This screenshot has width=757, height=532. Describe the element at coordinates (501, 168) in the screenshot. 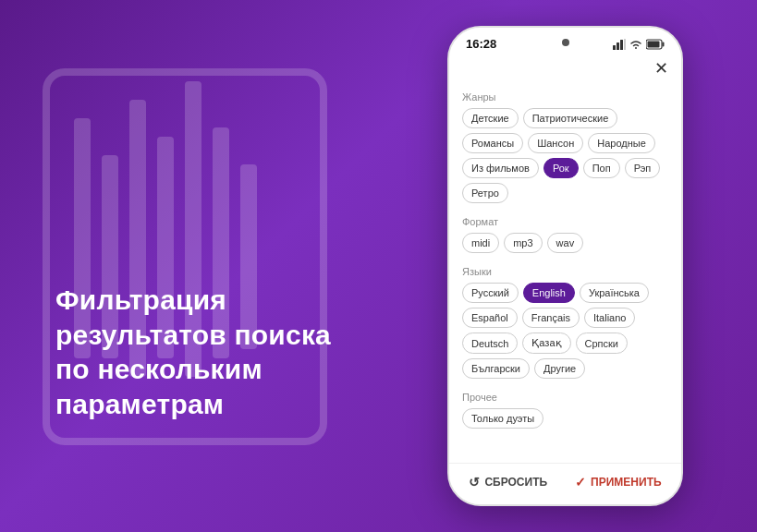

I see `tag-из-фильмов: Из фильмов` at that location.